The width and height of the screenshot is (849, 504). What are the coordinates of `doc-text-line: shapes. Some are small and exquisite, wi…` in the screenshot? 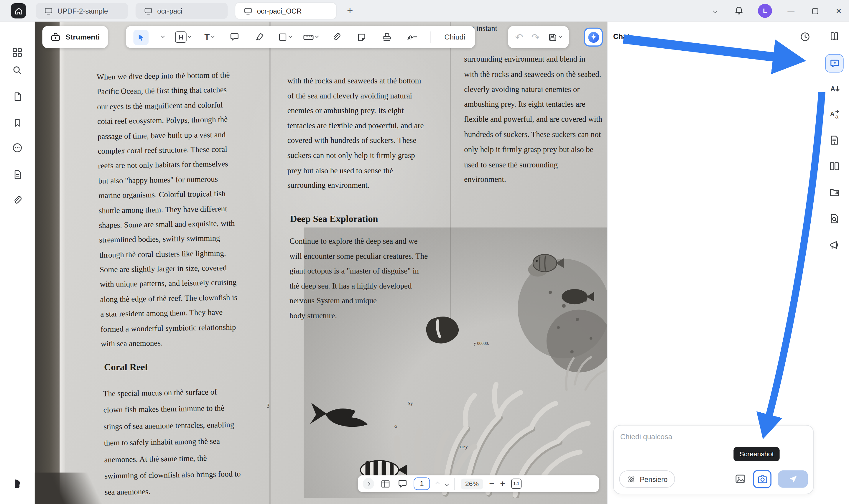 It's located at (167, 224).